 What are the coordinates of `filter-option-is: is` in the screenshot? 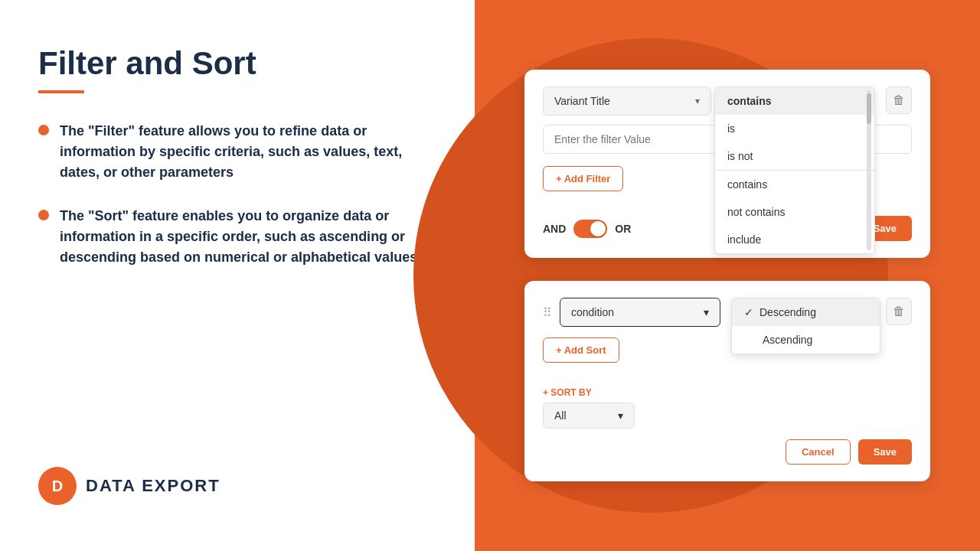 It's located at (795, 129).